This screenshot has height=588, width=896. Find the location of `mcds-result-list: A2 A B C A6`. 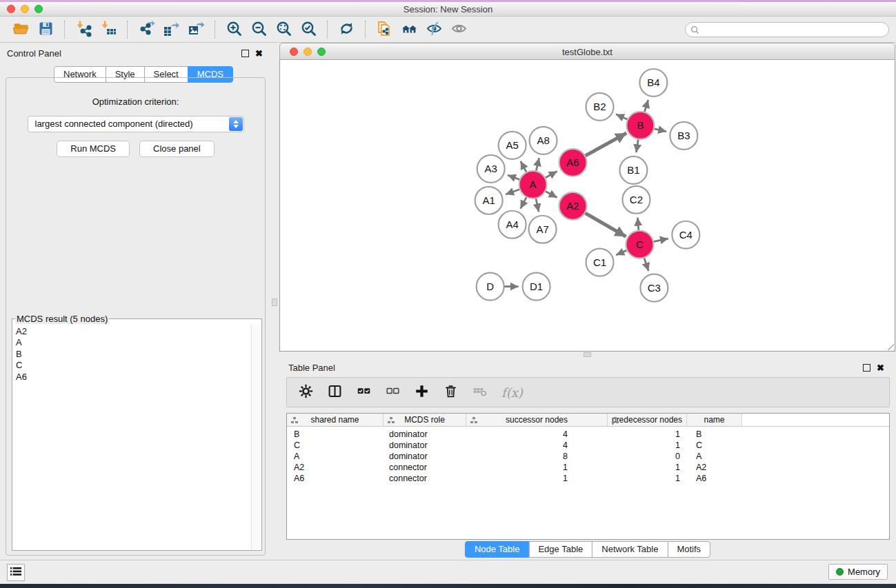

mcds-result-list: A2 A B C A6 is located at coordinates (132, 437).